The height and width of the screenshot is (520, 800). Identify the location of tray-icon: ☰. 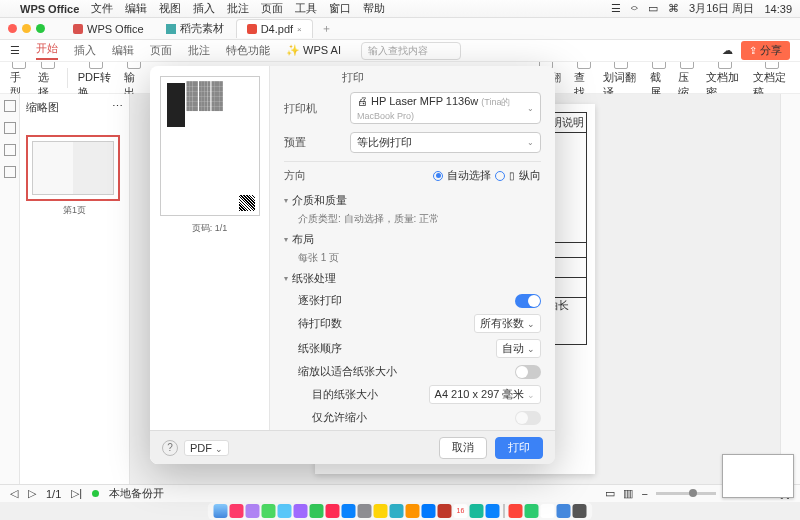
(616, 8).